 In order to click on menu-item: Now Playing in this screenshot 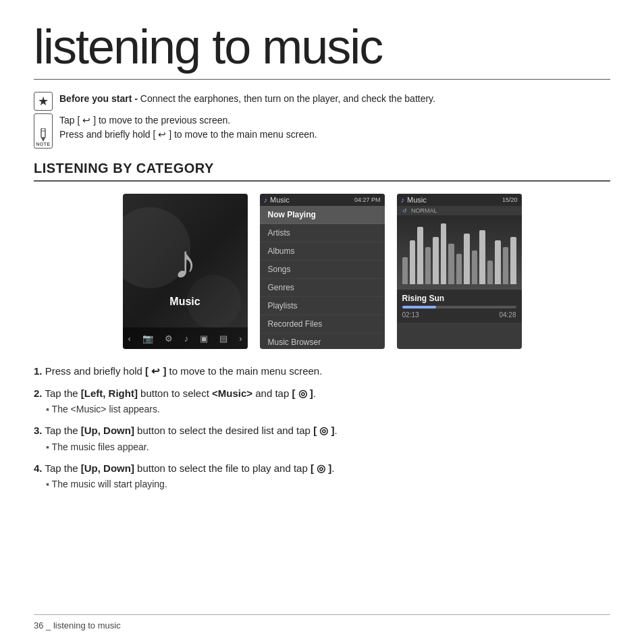, I will do `click(323, 215)`.